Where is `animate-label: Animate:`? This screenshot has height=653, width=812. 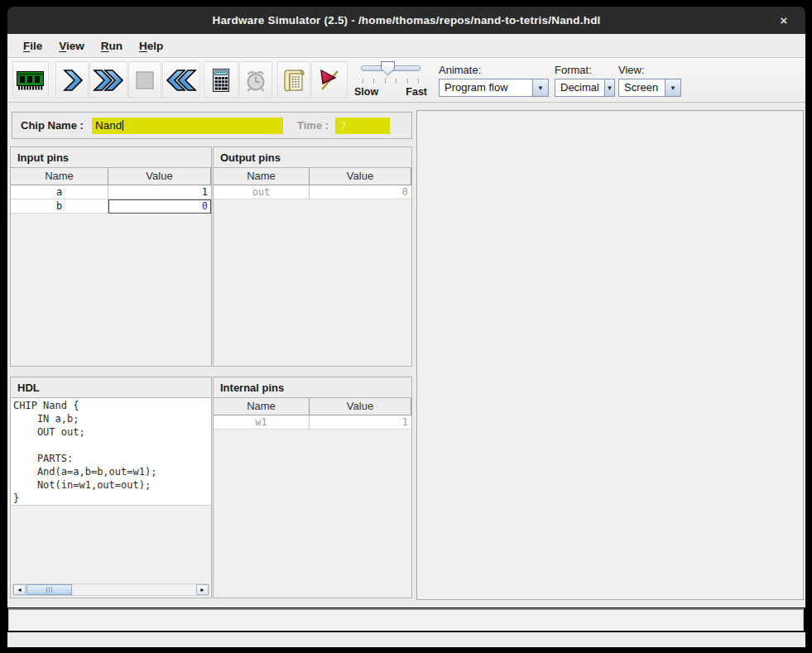
animate-label: Animate: is located at coordinates (493, 70).